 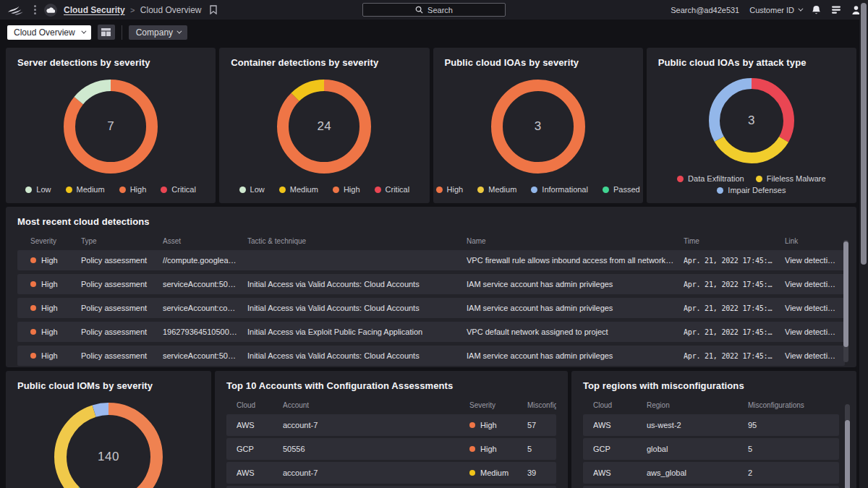 I want to click on app-menu-icon, so click(x=35, y=10).